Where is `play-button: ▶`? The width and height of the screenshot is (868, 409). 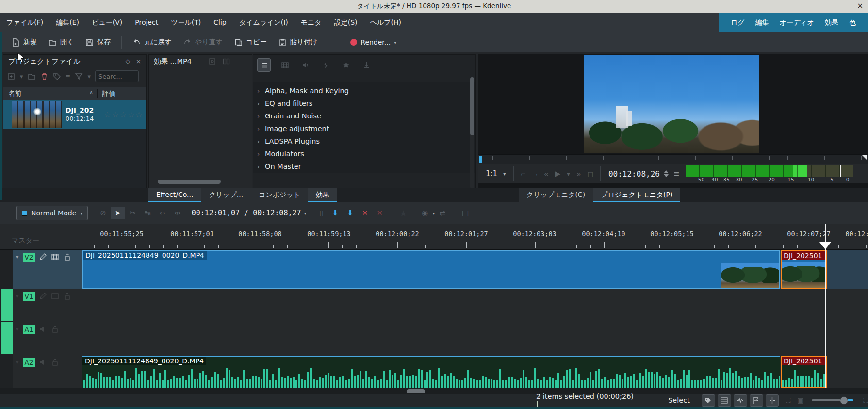
play-button: ▶ is located at coordinates (558, 174).